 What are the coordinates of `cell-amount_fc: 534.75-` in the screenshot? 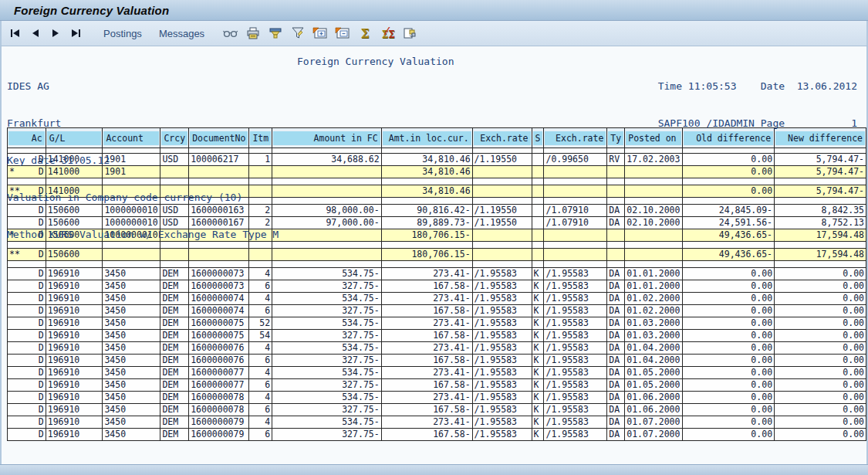 It's located at (327, 324).